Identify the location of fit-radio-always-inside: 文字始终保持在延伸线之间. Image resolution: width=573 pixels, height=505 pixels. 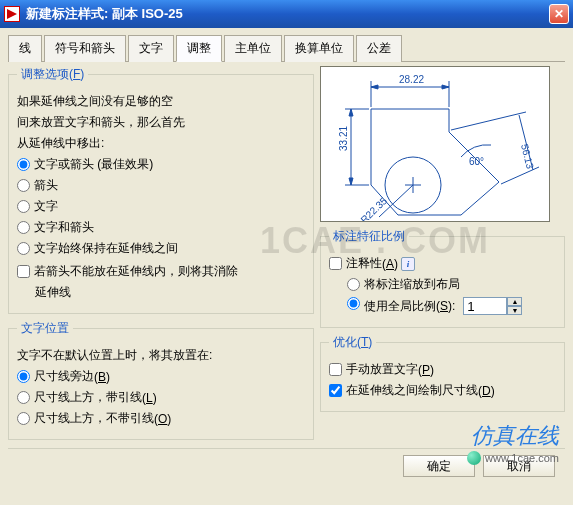
(161, 248).